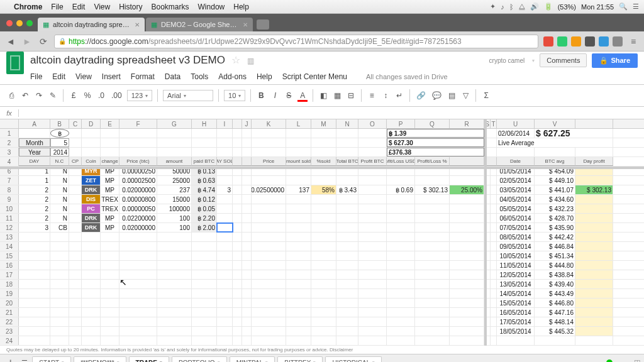  What do you see at coordinates (555, 265) in the screenshot?
I see `daily-avg: $ 444.80` at bounding box center [555, 265].